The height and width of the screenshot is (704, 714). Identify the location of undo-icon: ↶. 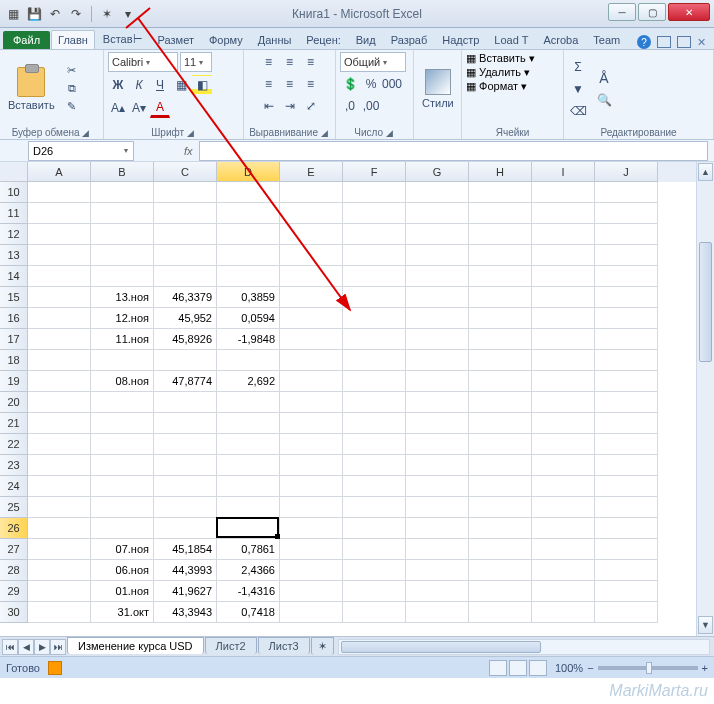
(55, 14).